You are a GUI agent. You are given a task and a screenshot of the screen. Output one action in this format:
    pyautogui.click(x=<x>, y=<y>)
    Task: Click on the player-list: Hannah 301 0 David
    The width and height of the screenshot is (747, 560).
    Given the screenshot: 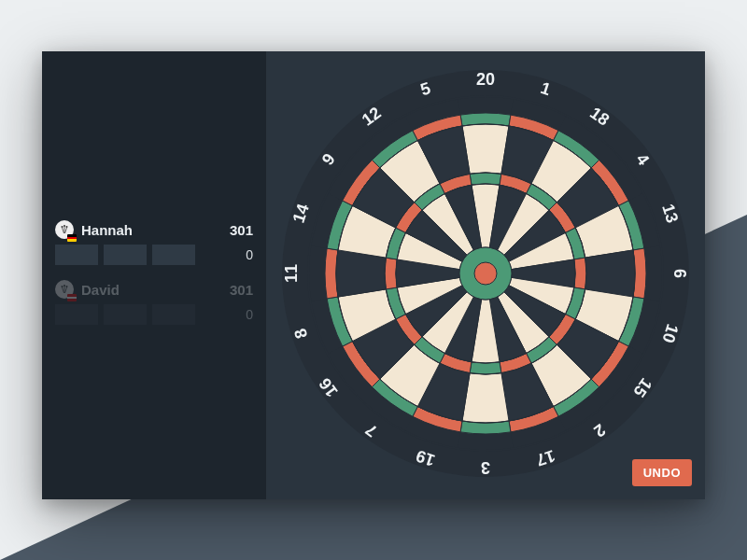 What is the action you would take?
    pyautogui.click(x=154, y=274)
    